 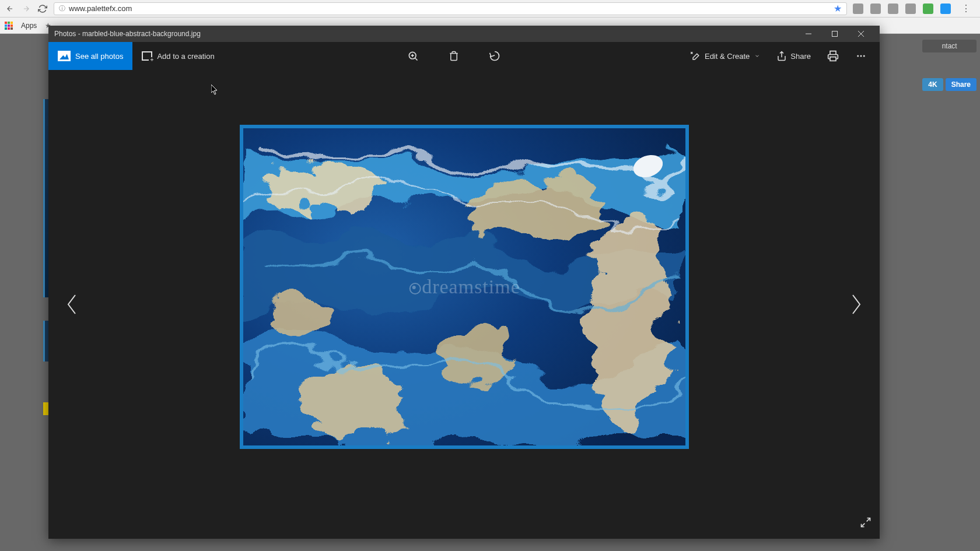 I want to click on share-button: Share, so click(x=793, y=56).